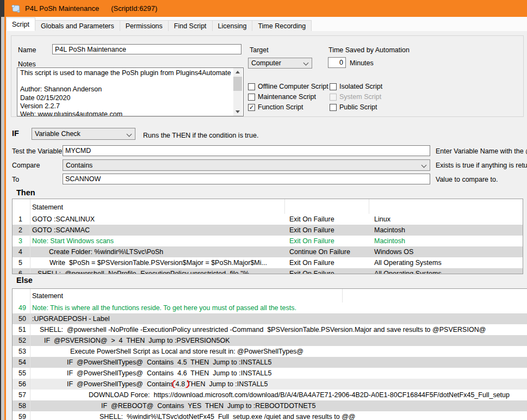 This screenshot has height=420, width=527. What do you see at coordinates (22, 351) in the screenshot?
I see `row-number: 53` at bounding box center [22, 351].